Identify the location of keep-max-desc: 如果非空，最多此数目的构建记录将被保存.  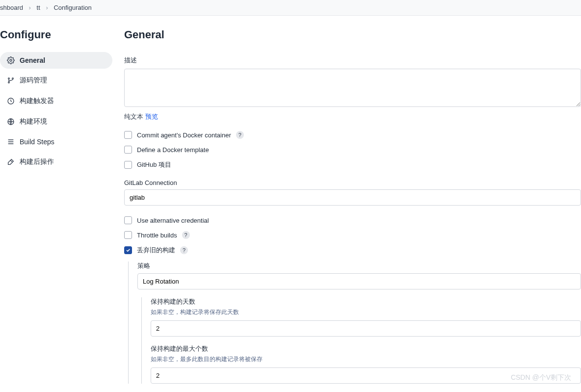
(366, 359).